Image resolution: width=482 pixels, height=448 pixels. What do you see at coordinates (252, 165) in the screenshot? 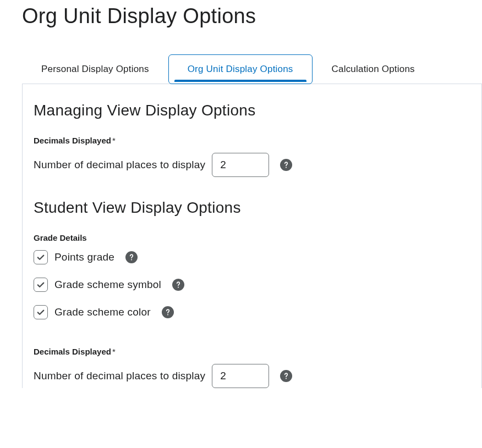
I see `managing-decimals-row: Number of decimal places to display` at bounding box center [252, 165].